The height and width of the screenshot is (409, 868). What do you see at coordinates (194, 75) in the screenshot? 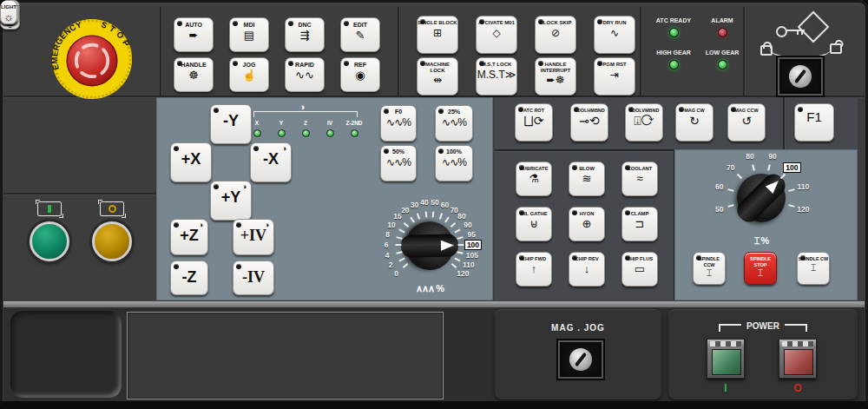
I see `mode-button: HANDLE ☸` at bounding box center [194, 75].